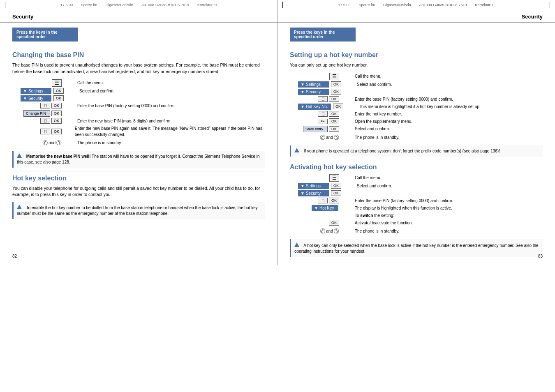 The width and height of the screenshot is (555, 392). Describe the element at coordinates (45, 121) in the screenshot. I see `keypad-icon2: ⎕` at that location.